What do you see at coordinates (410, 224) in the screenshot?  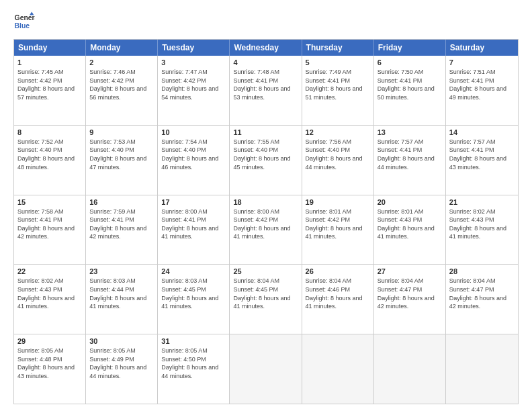 I see `day-info: Sunrise: 8:01 AMSunset: 4:43 PMDaylight:…` at bounding box center [410, 224].